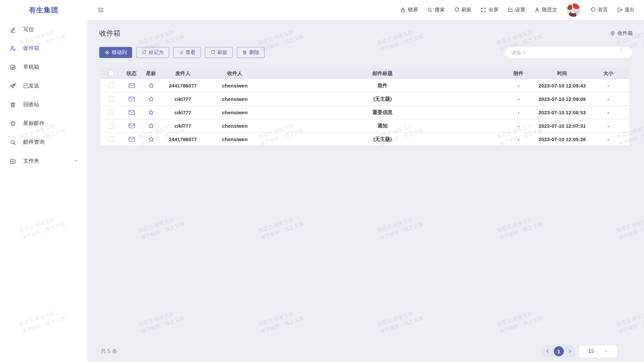 Image resolution: width=644 pixels, height=362 pixels. I want to click on logout-button: 退出, so click(626, 10).